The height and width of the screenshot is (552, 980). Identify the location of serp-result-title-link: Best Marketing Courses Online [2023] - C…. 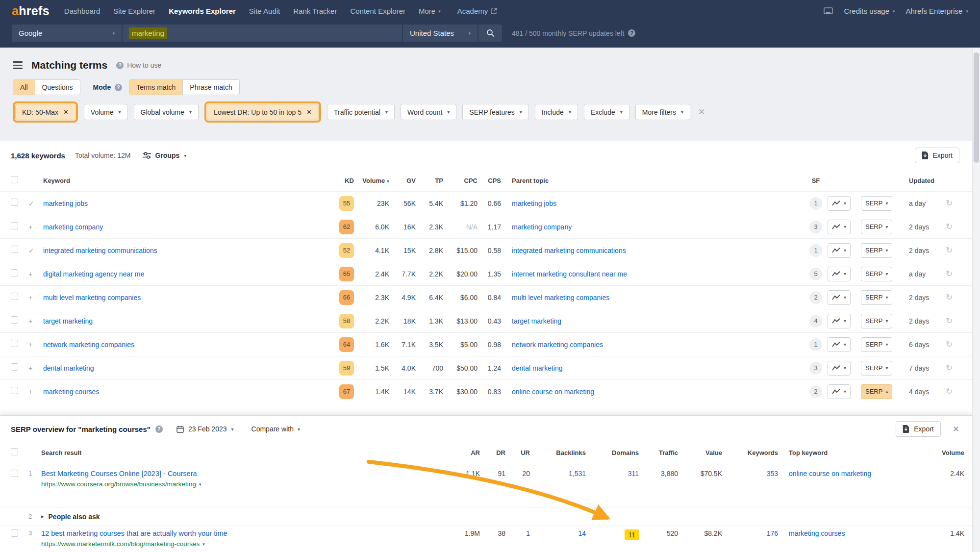
(236, 474).